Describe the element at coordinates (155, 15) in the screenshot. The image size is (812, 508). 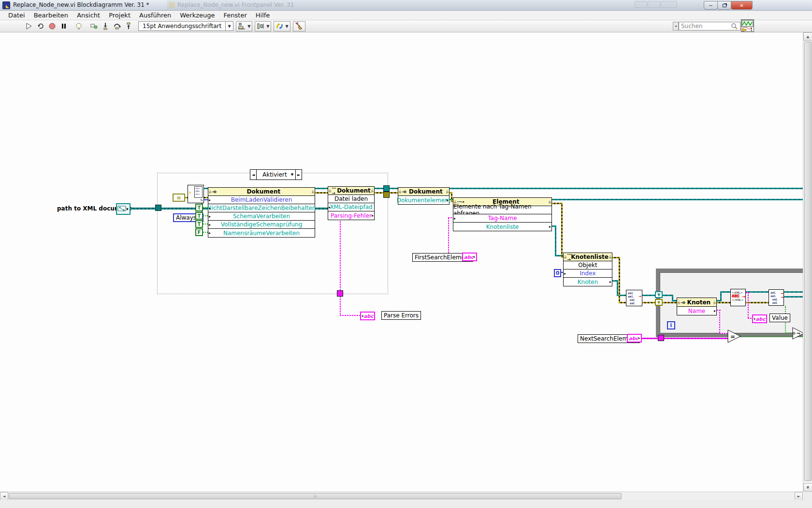
I see `menu-ausfuehren: Ausführen` at that location.